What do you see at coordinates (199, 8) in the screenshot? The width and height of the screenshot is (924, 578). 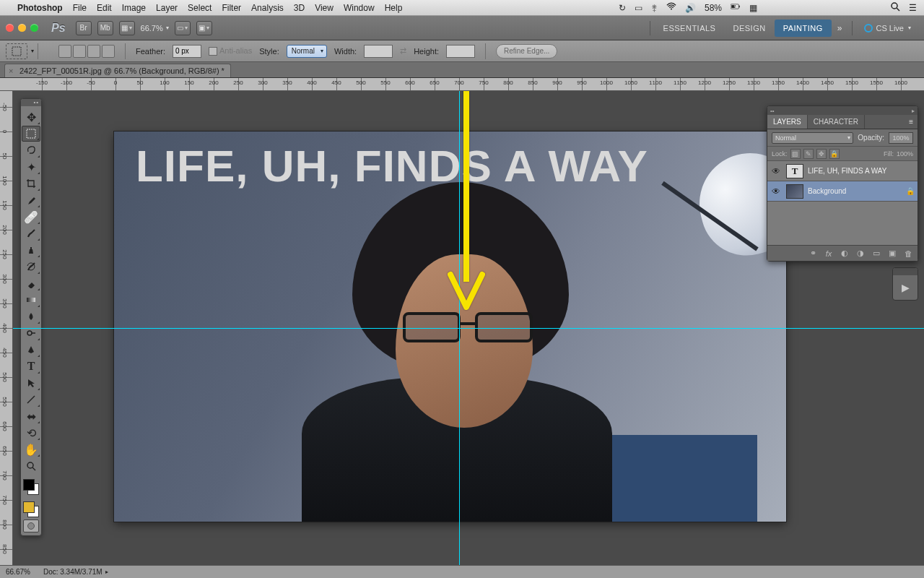 I see `menu-select: Select` at bounding box center [199, 8].